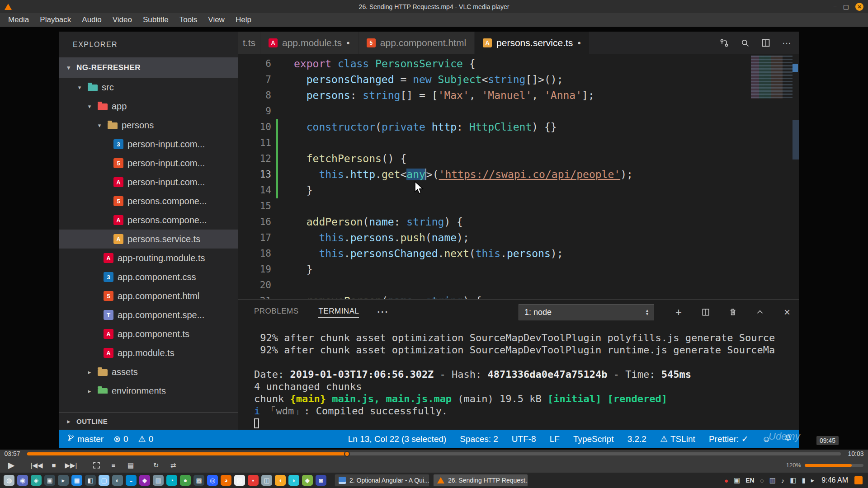 Image resolution: width=868 pixels, height=488 pixels. Describe the element at coordinates (796, 140) in the screenshot. I see `editor-scrollbar` at that location.